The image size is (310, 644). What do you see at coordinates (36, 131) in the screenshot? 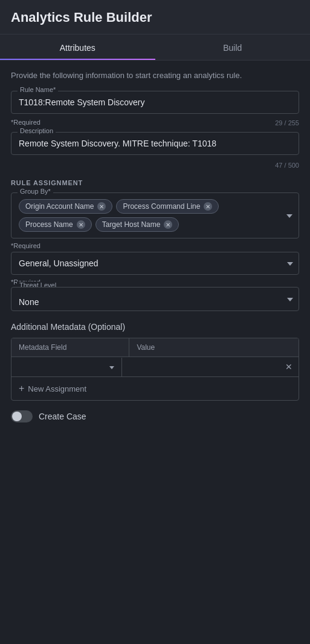
I see `description-label: Description` at bounding box center [36, 131].